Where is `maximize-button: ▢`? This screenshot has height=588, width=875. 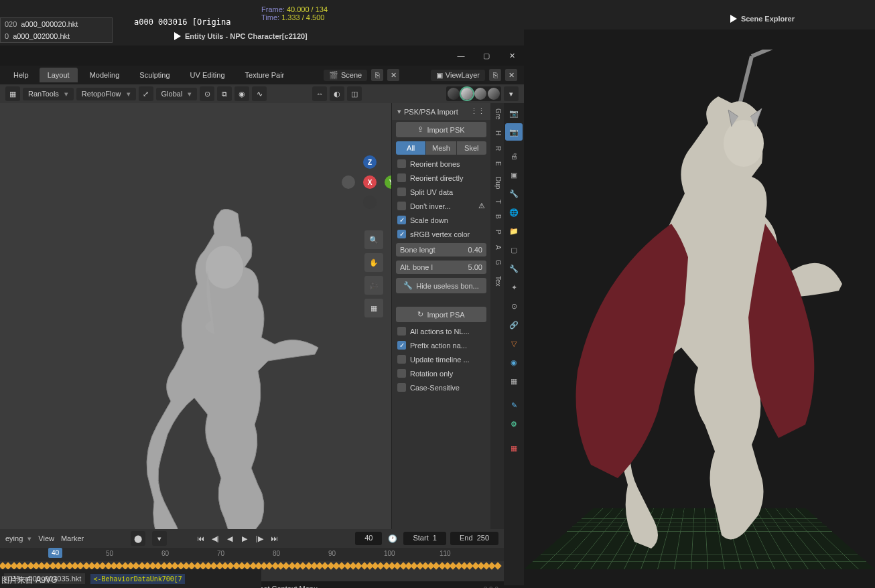
maximize-button: ▢ is located at coordinates (486, 56).